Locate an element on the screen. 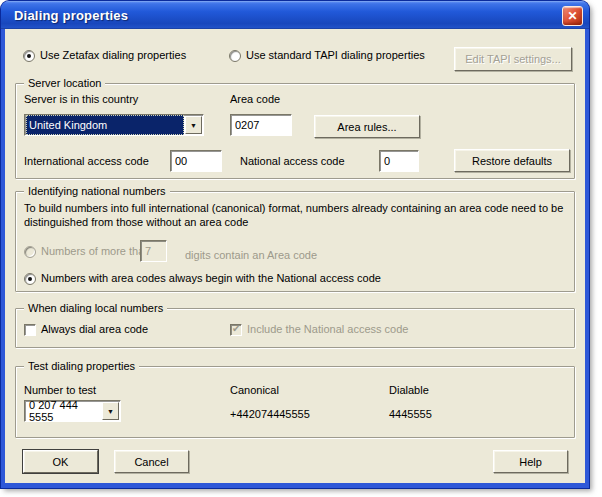  number-to-test-label: Number to test is located at coordinates (60, 390).